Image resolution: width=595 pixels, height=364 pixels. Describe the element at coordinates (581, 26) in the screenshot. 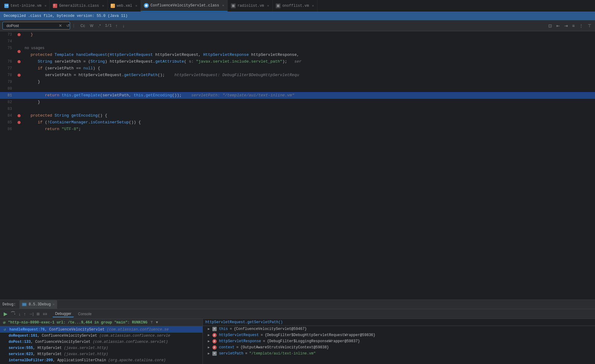

I see `more-options-button: ⋮` at that location.